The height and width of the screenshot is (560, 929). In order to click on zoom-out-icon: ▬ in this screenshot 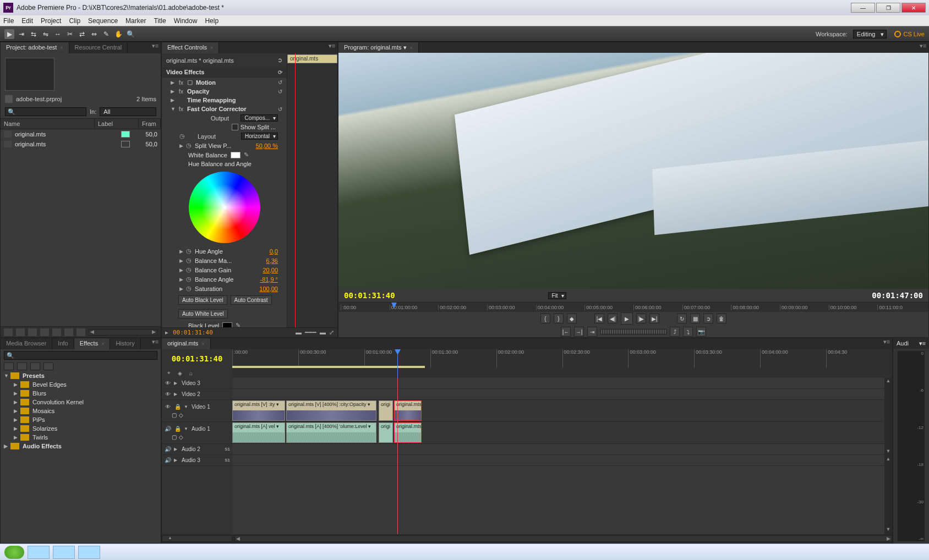, I will do `click(298, 332)`.